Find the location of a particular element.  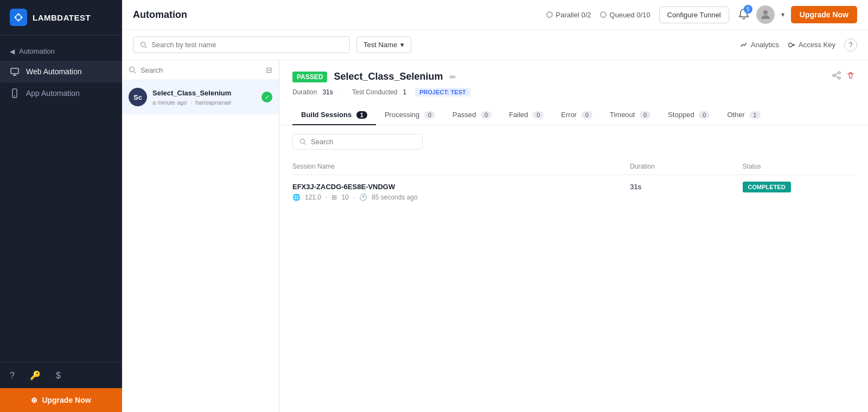

access-key-link: Access Key is located at coordinates (812, 44).